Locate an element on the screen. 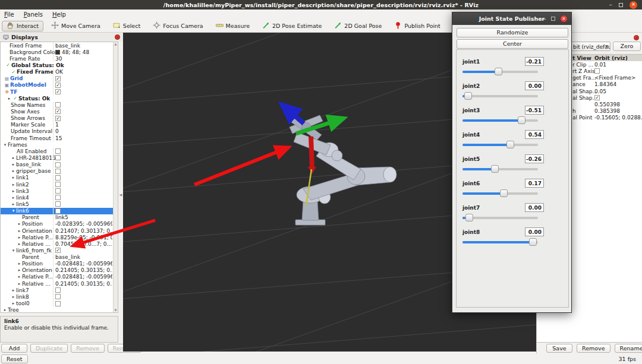 This screenshot has height=364, width=642. tree-row: ⊕TF✓ is located at coordinates (57, 91).